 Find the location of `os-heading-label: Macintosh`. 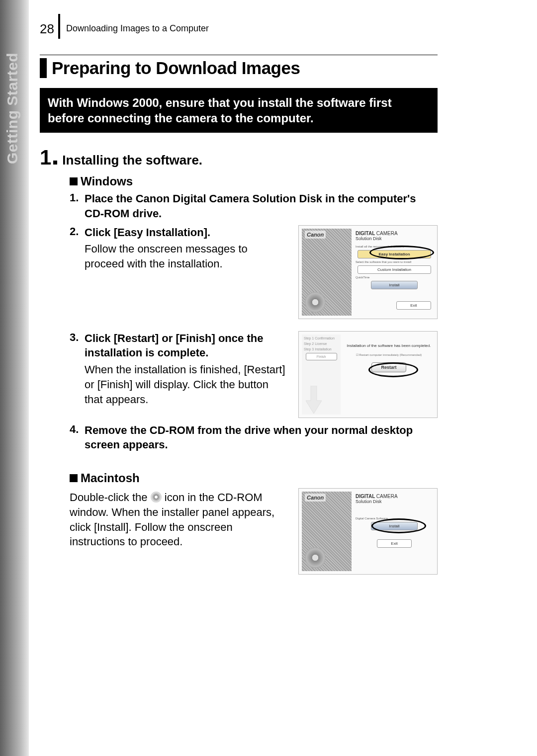

os-heading-label: Macintosh is located at coordinates (110, 478).